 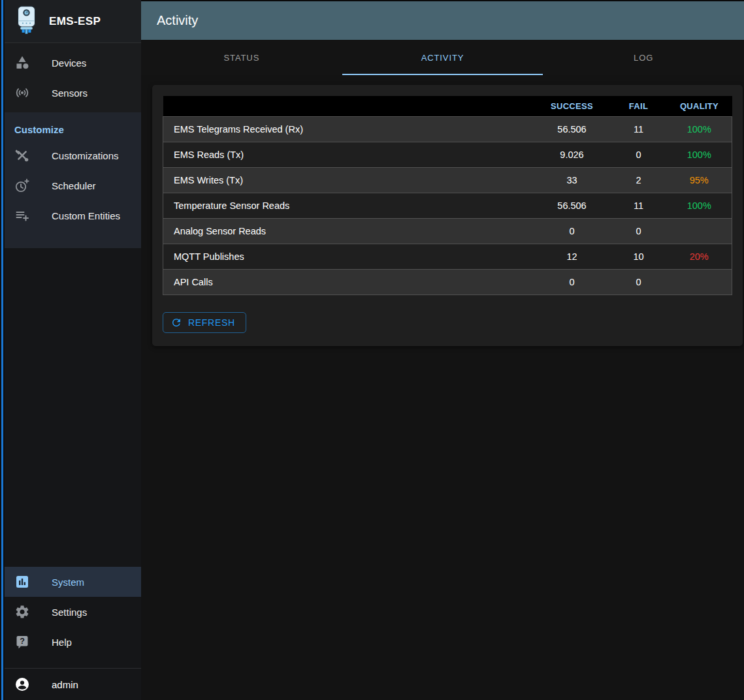 What do you see at coordinates (86, 215) in the screenshot?
I see `sidebar-item-label: Custom Entities` at bounding box center [86, 215].